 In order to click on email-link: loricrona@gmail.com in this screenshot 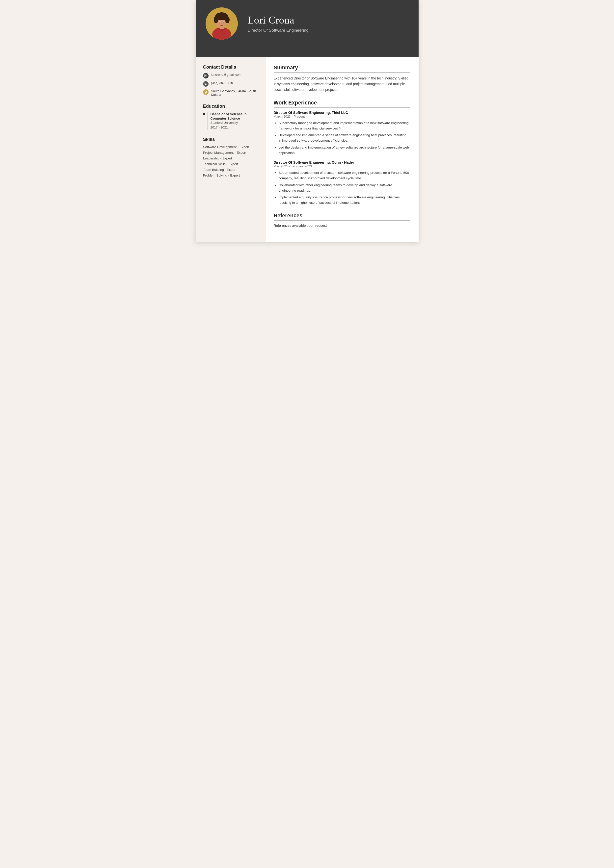, I will do `click(226, 75)`.